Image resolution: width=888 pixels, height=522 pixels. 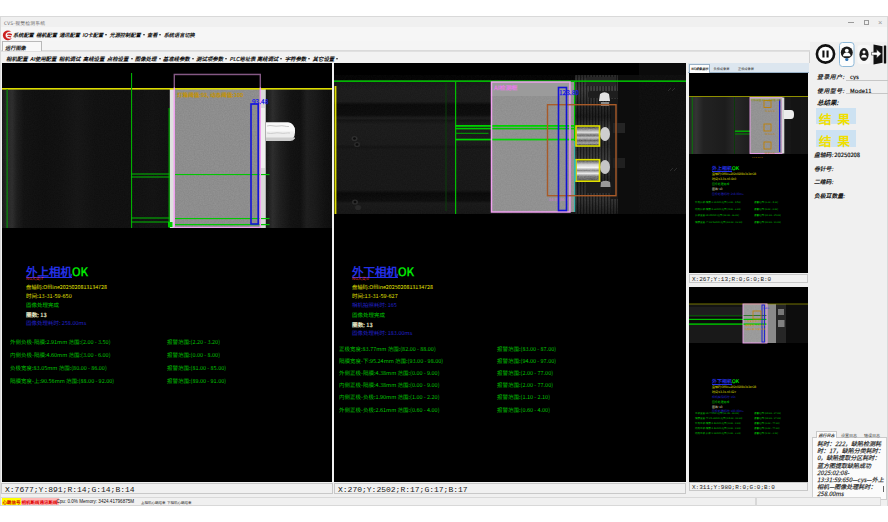 What do you see at coordinates (766, 100) in the screenshot?
I see `svg-text: 灯箱阈值:93 动态阈值:100` at bounding box center [766, 100].